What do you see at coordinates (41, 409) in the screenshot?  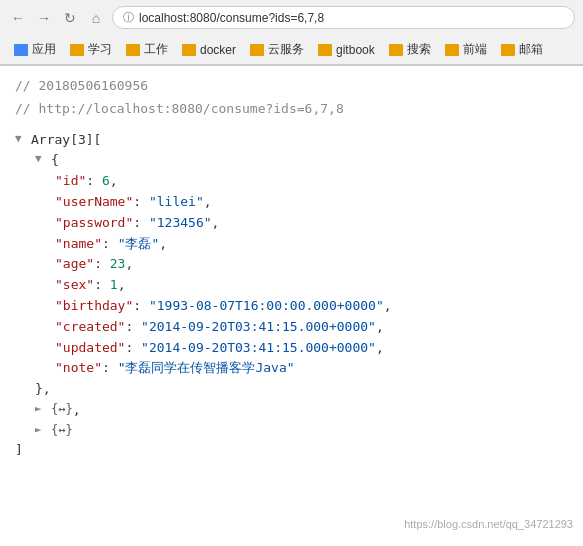 I see `object2-toggle: ►` at bounding box center [41, 409].